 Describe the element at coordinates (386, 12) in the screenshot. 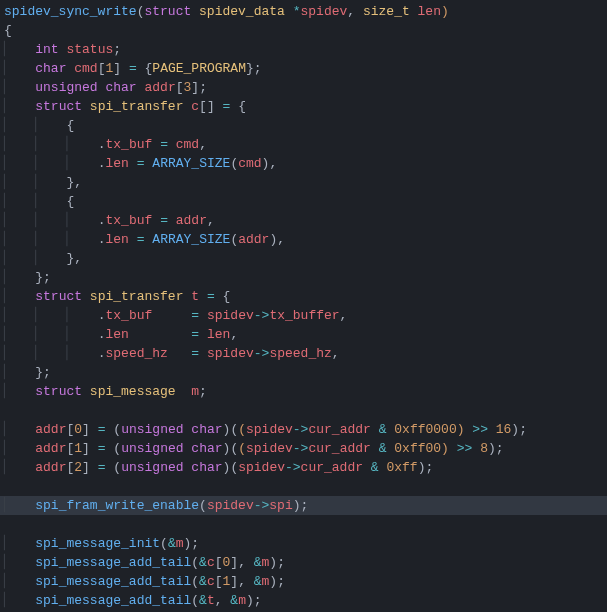

I see `type-size-t: size_t` at that location.